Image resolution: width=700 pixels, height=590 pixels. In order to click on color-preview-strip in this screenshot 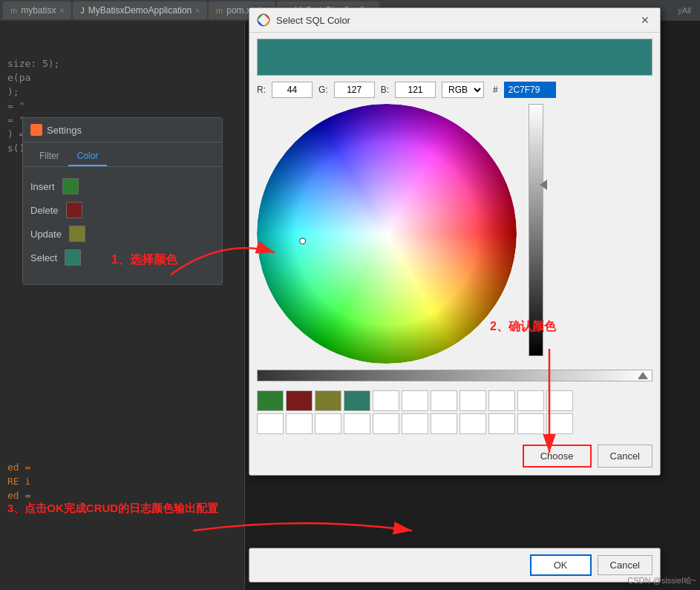, I will do `click(454, 57)`.